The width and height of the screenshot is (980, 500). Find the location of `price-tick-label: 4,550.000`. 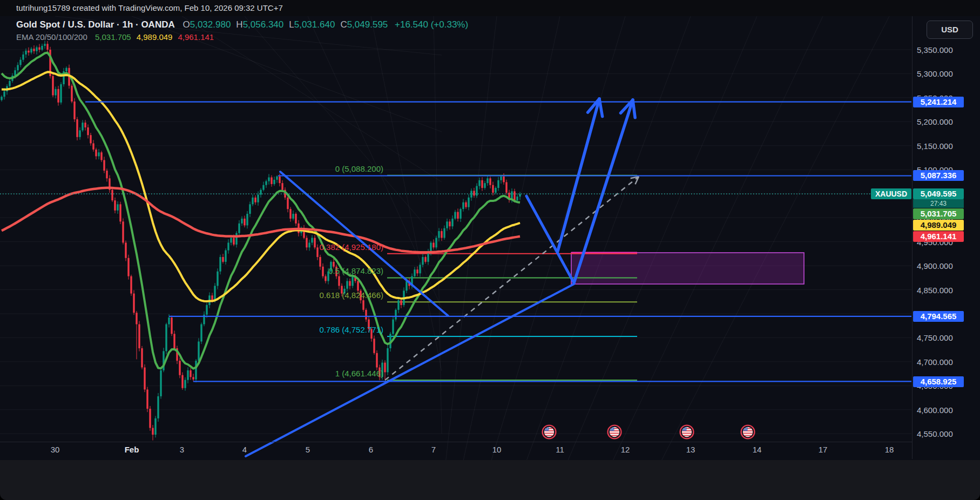

price-tick-label: 4,550.000 is located at coordinates (935, 434).